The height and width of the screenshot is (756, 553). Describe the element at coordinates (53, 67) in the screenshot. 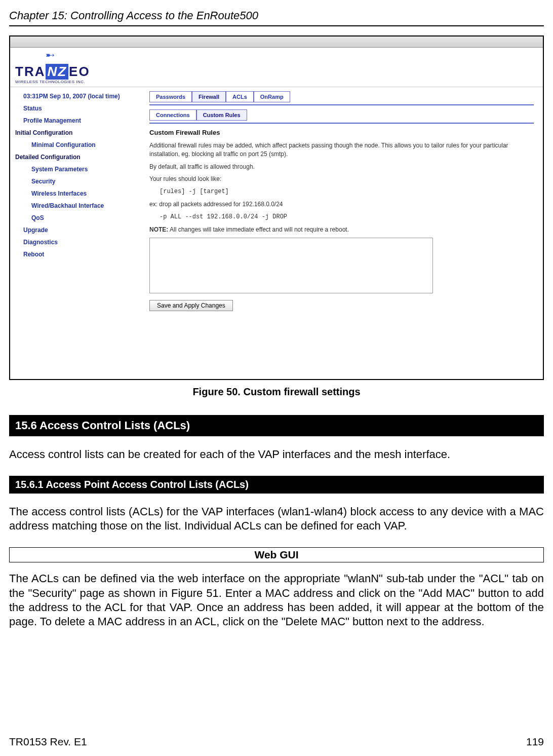

I see `tranzeo-logo: ➸ TRANZEO WIRELESS TECHNOLOGIES INC.` at that location.